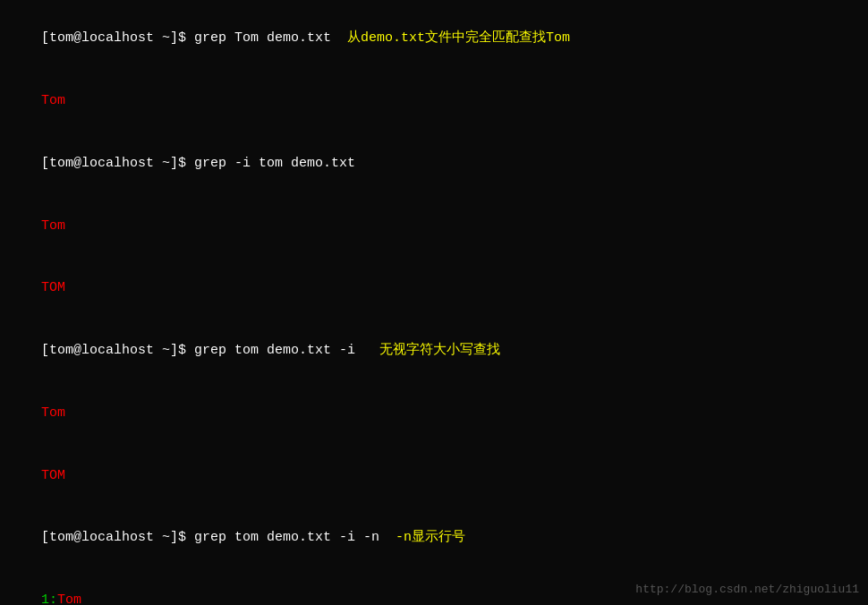 The height and width of the screenshot is (605, 868). What do you see at coordinates (118, 351) in the screenshot?
I see `prompt-3: [tom@localhost ~]$` at bounding box center [118, 351].